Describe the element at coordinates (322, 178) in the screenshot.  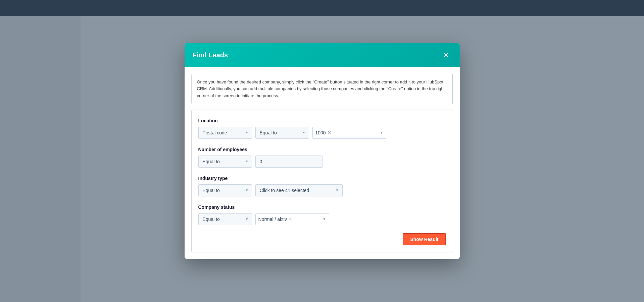
I see `industry-label: Industry type` at that location.